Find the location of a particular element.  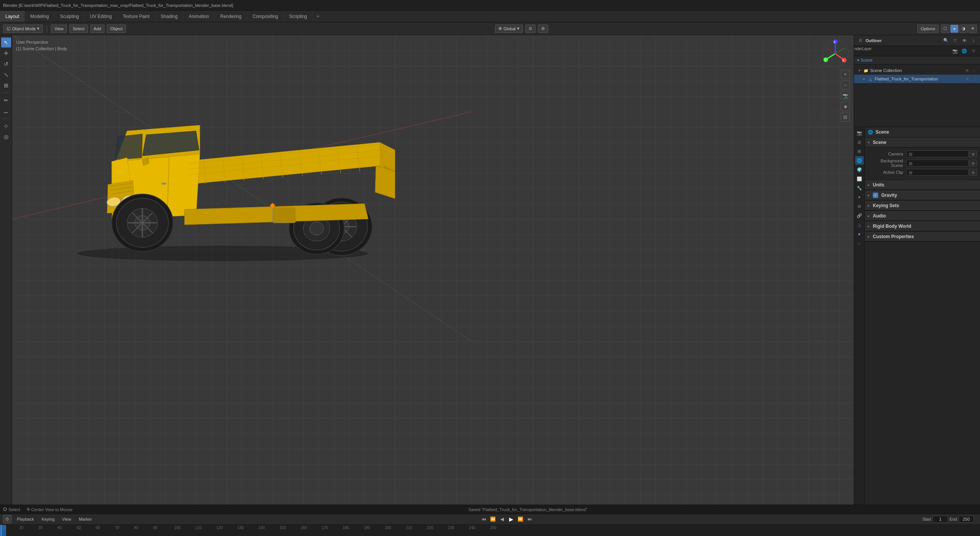

constraints-props-btn: 🔗 is located at coordinates (859, 216).